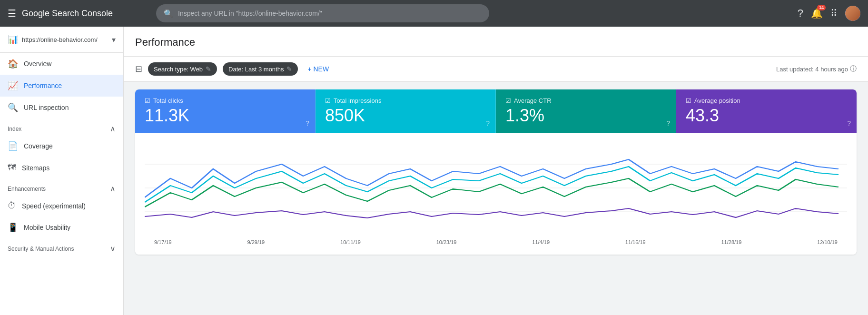 The width and height of the screenshot is (868, 315). I want to click on avatar, so click(853, 13).